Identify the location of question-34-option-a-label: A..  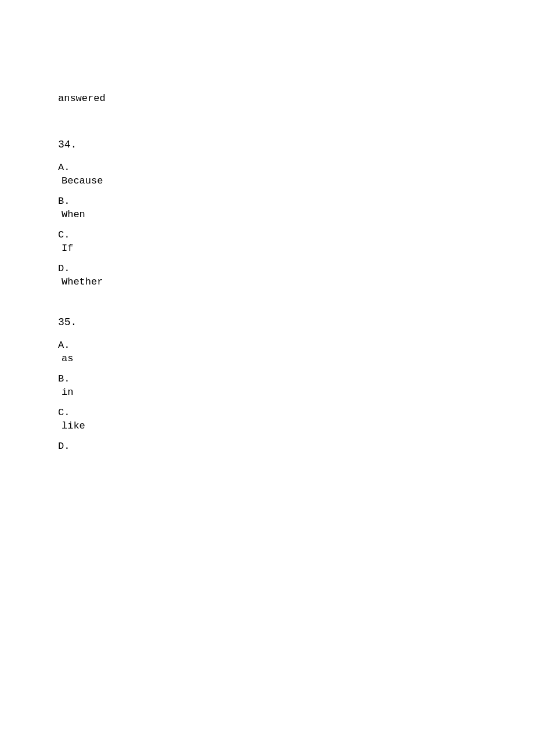
(267, 167).